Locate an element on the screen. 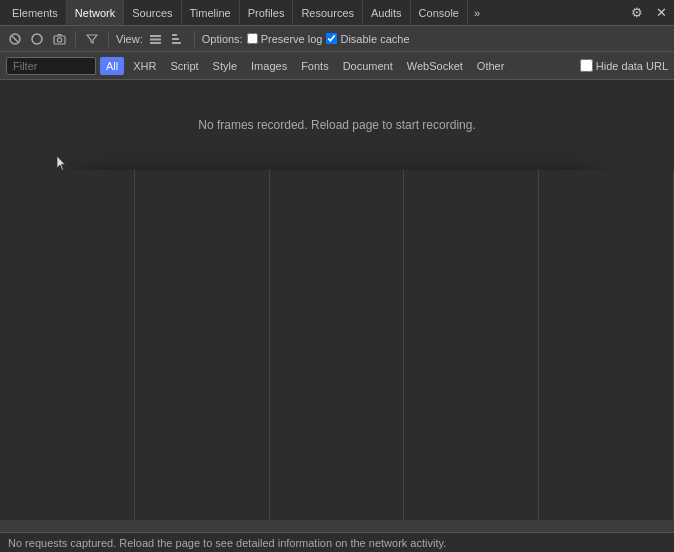  options-label: Options: is located at coordinates (222, 39).